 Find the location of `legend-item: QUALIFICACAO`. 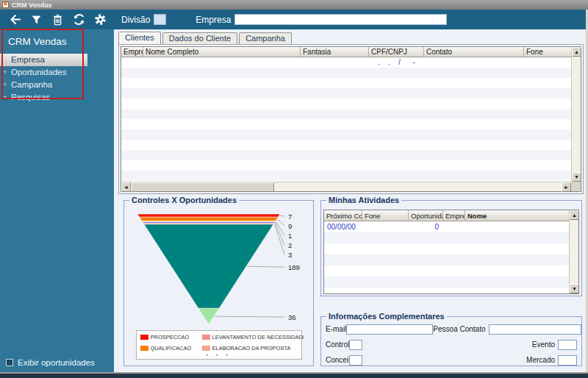

legend-item: QUALIFICACAO is located at coordinates (171, 349).